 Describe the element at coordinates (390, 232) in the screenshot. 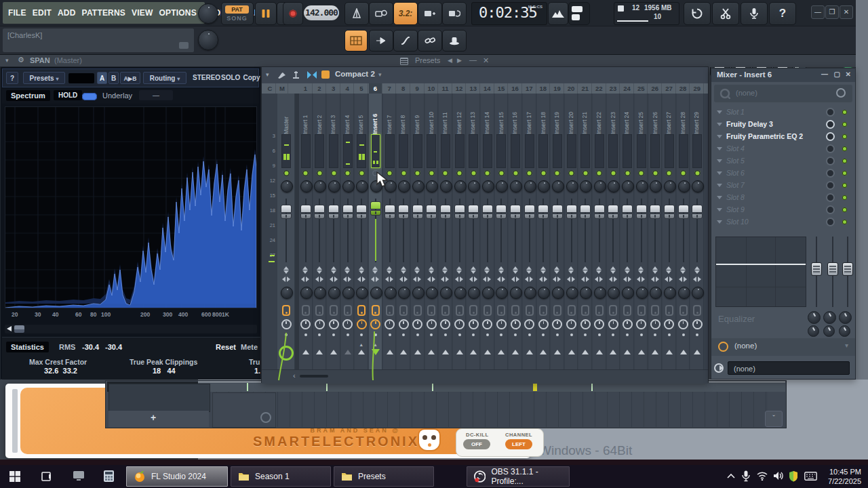

I see `mixer-strip-7: Insert 7` at that location.